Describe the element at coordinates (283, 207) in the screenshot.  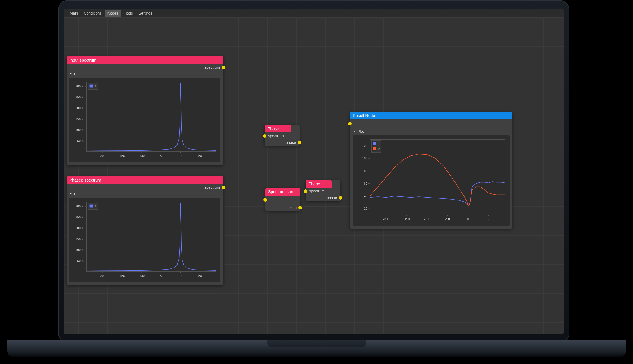
I see `port-row-out: sum` at that location.